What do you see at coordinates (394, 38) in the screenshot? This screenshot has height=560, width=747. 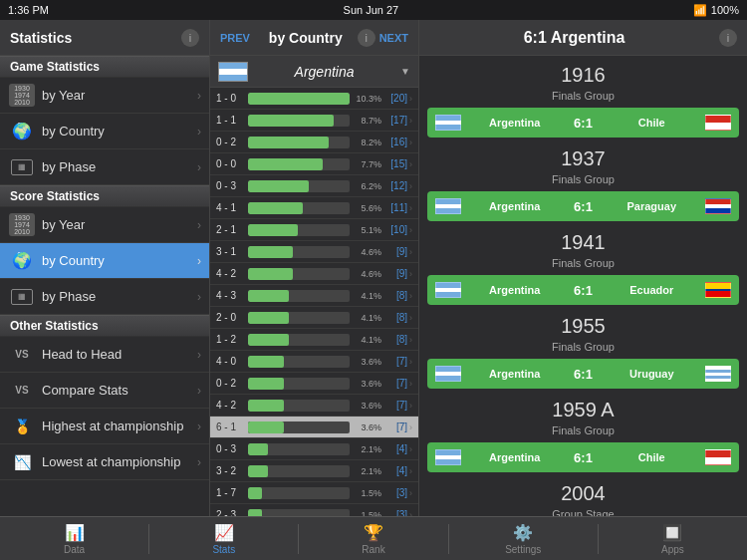 I see `next-button: NEXT` at bounding box center [394, 38].